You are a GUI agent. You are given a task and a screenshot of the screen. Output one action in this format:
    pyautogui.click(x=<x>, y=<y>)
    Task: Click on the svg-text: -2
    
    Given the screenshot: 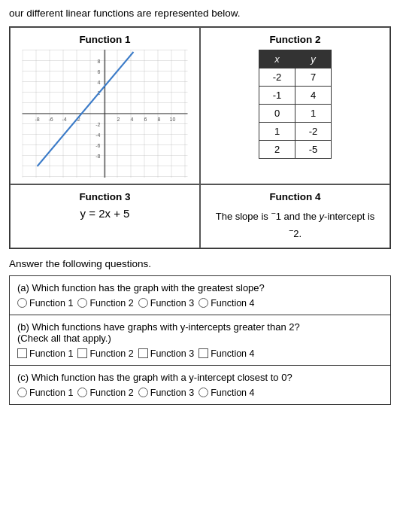 What is the action you would take?
    pyautogui.click(x=98, y=125)
    